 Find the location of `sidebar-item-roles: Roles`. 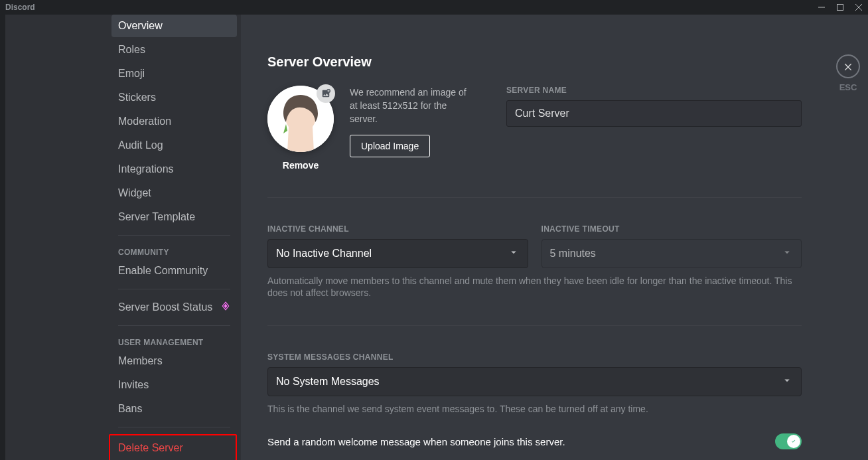

sidebar-item-roles: Roles is located at coordinates (174, 50).